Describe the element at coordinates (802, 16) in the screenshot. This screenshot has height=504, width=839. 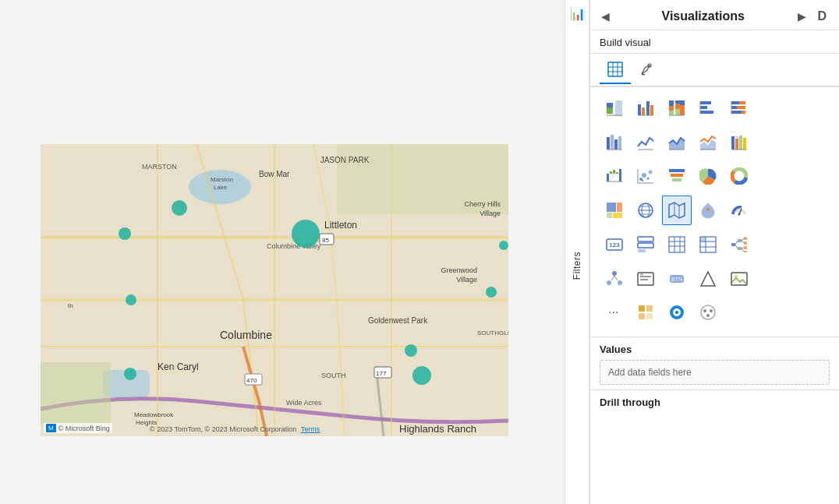
I see `panel-expand-right: ▶` at that location.